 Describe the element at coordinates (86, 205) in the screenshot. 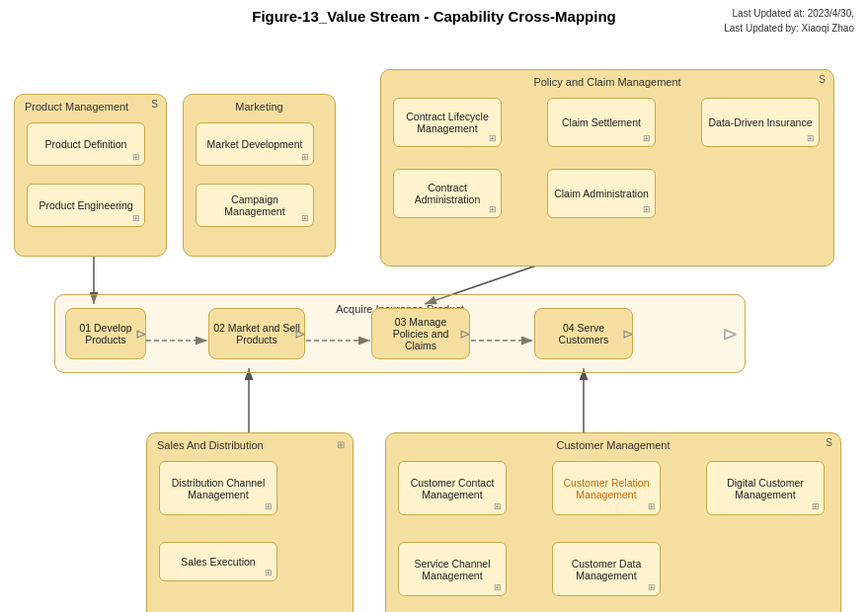

I see `cap-product-engineering: Product Engineering ⊞` at that location.